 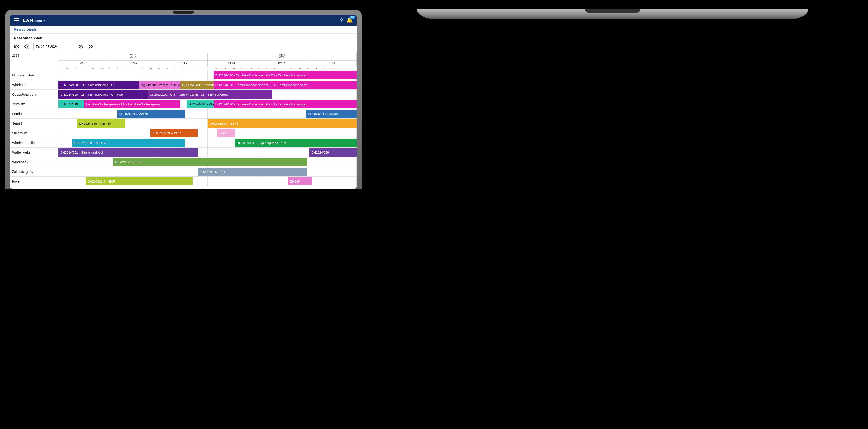 I want to click on resource-label: Windrose, so click(x=34, y=85).